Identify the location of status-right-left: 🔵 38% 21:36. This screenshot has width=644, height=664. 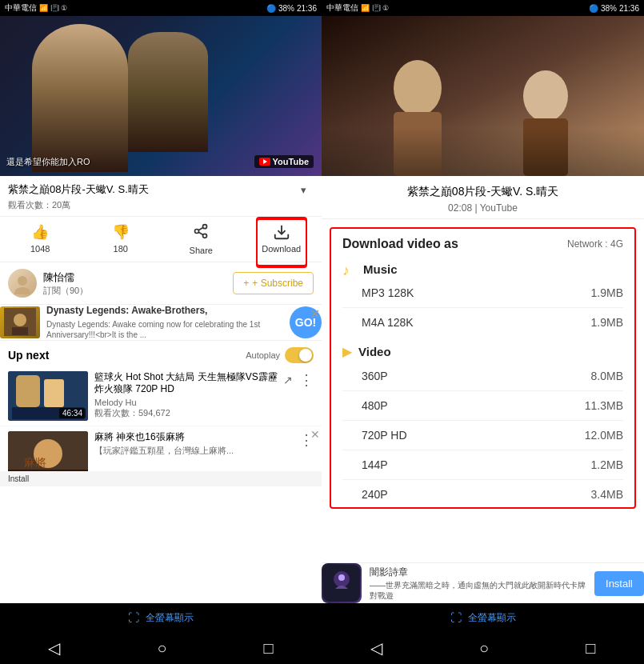
(291, 8).